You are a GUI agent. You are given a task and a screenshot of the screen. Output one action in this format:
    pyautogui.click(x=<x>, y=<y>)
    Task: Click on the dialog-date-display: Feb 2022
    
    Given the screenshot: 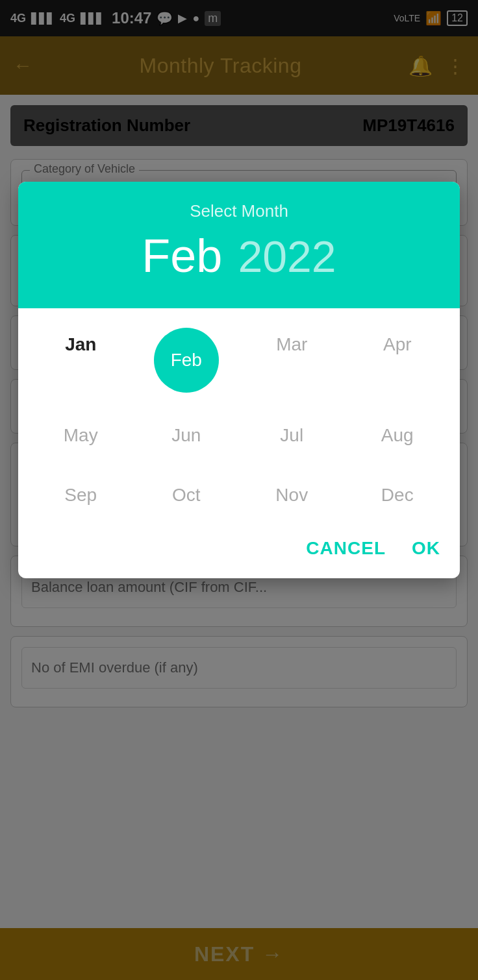 What is the action you would take?
    pyautogui.click(x=239, y=256)
    